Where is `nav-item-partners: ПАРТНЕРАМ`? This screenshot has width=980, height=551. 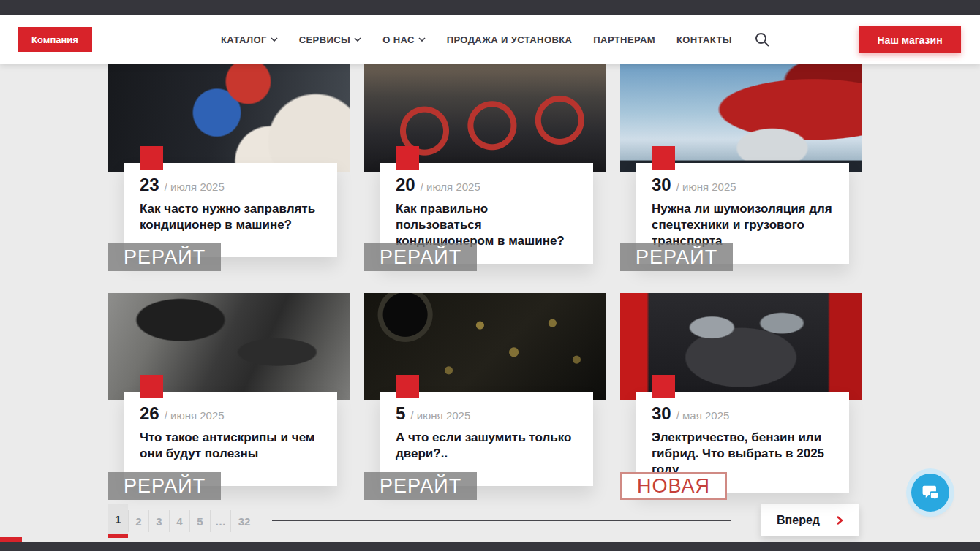 nav-item-partners: ПАРТНЕРАМ is located at coordinates (625, 39).